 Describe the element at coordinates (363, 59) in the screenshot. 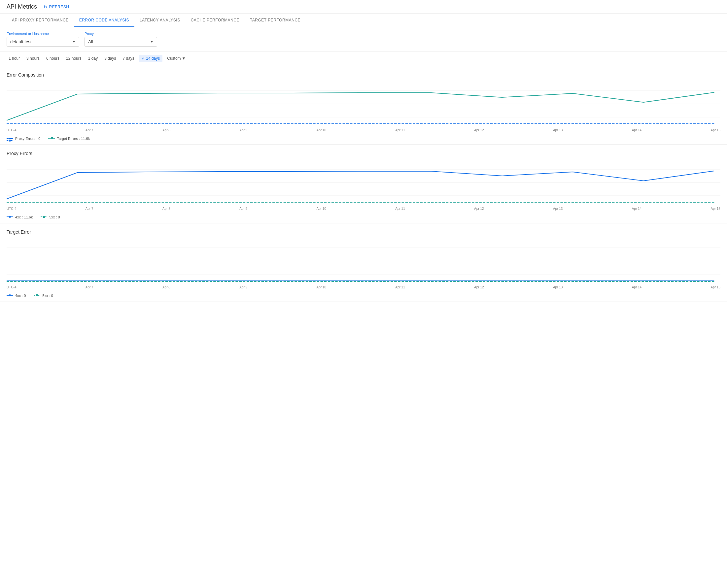

I see `time-filters-bar: 1 hour 3 hours 6 hours 12 hours 1 day 3 …` at that location.